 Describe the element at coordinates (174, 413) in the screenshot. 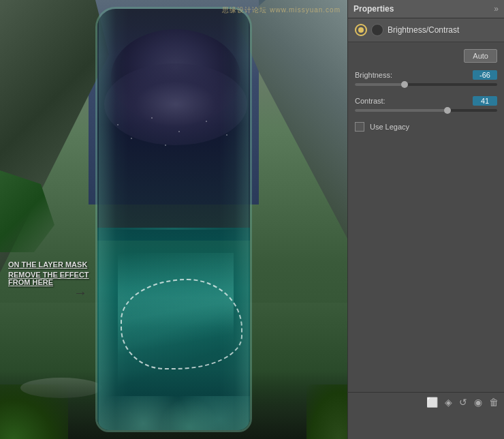

I see `foam-area` at that location.